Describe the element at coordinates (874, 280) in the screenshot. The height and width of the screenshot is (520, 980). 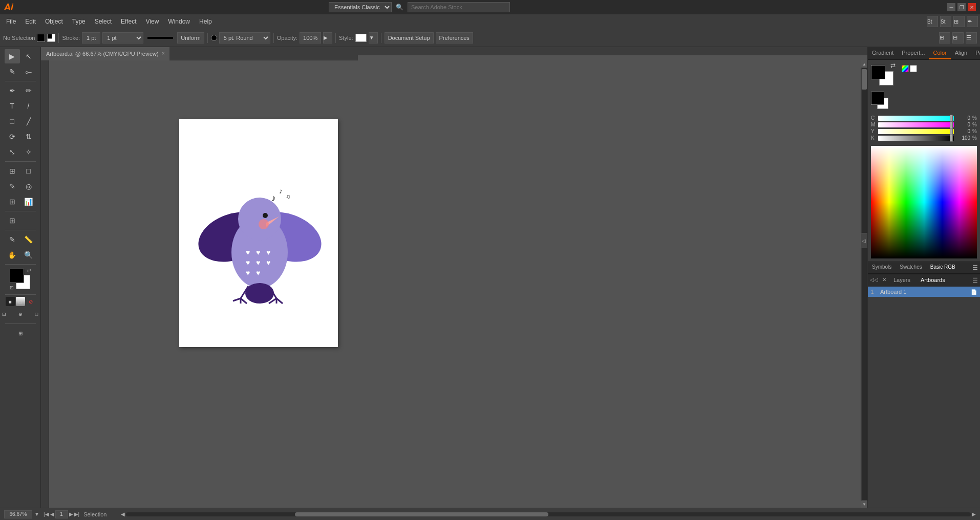
I see `panel-collapse-left-icon: ◁◁` at that location.